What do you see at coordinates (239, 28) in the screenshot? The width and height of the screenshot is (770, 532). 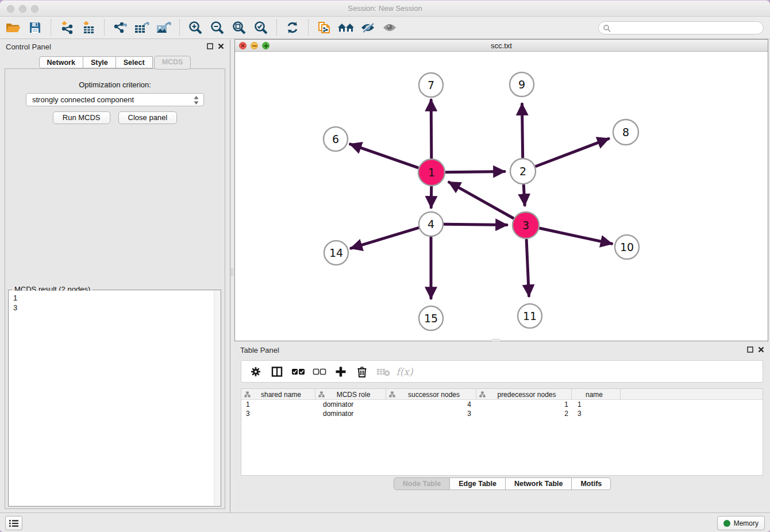 I see `zoom-fit-button` at bounding box center [239, 28].